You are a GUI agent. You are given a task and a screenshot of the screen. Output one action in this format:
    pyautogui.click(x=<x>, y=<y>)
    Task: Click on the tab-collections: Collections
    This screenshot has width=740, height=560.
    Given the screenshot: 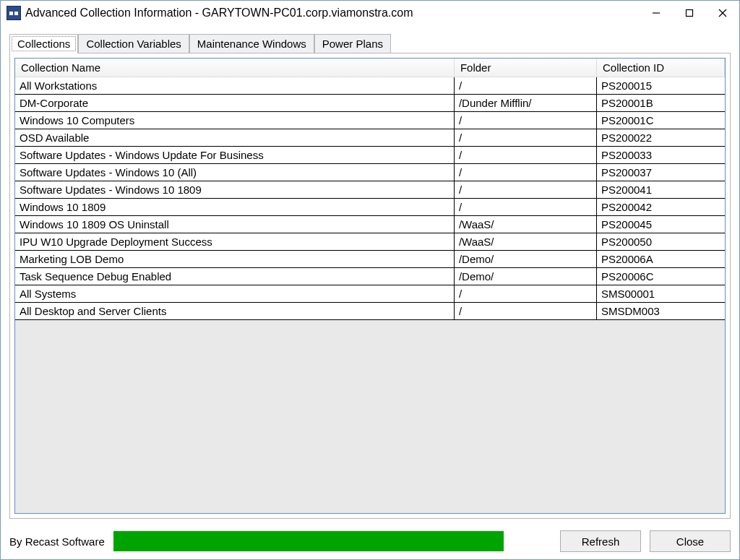 What is the action you would take?
    pyautogui.click(x=43, y=43)
    